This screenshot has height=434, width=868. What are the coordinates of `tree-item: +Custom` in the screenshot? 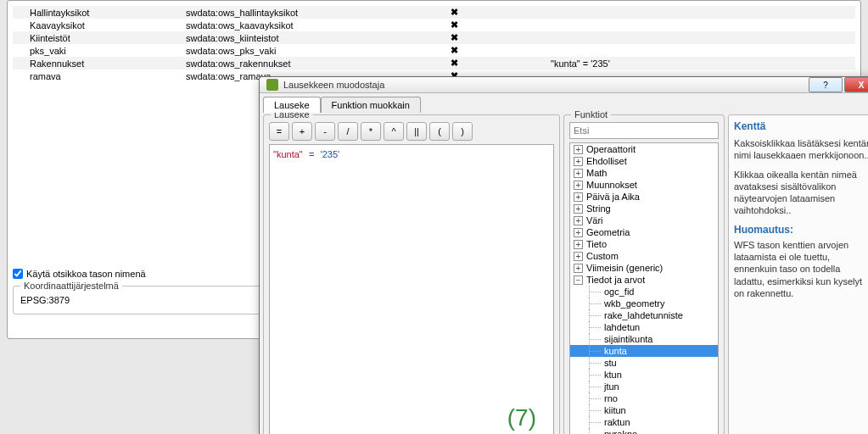 It's located at (644, 256).